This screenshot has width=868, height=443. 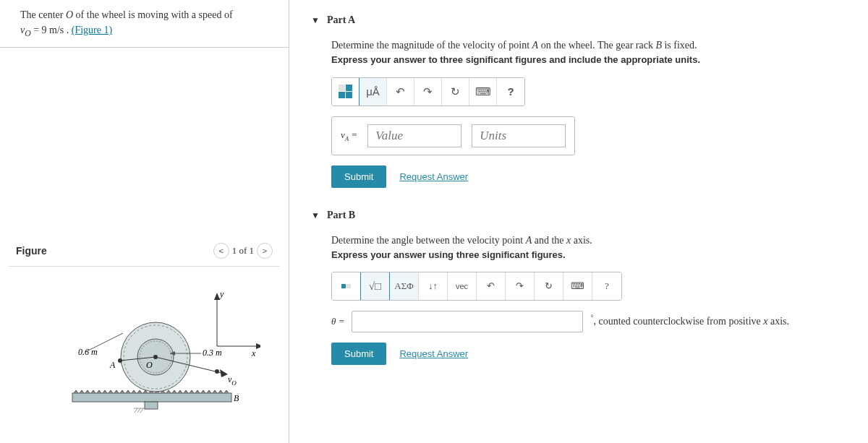 I want to click on subscript-button: ↓↑, so click(x=433, y=286).